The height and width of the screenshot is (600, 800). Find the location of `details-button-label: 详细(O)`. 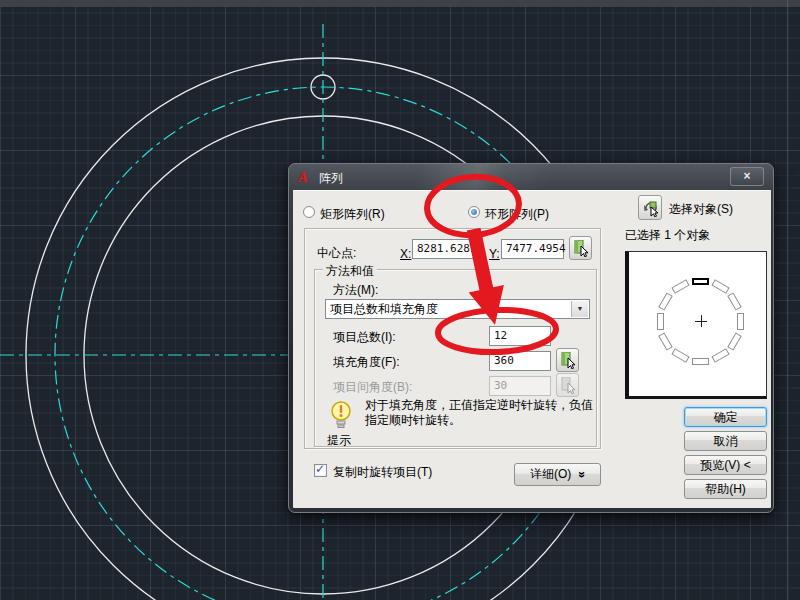

details-button-label: 详细(O) is located at coordinates (550, 474).